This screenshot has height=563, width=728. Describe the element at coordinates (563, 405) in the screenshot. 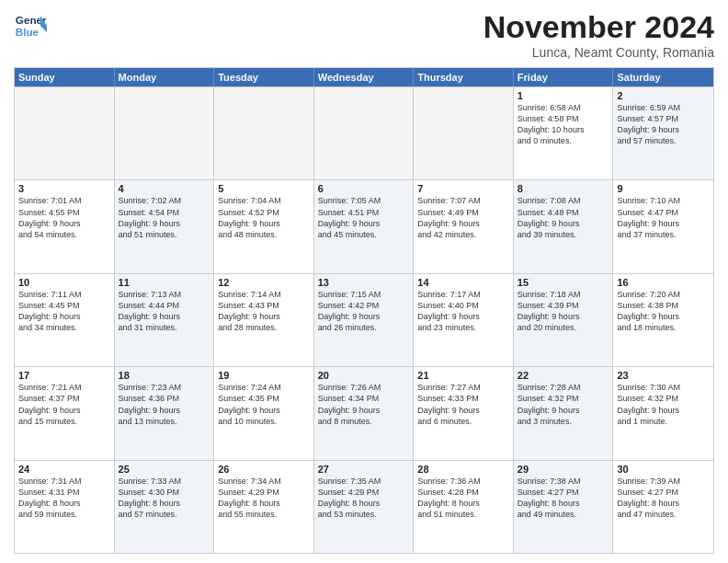

I see `day-info: Sunrise: 7:28 AM Sunset: 4:32 PM Dayligh…` at that location.